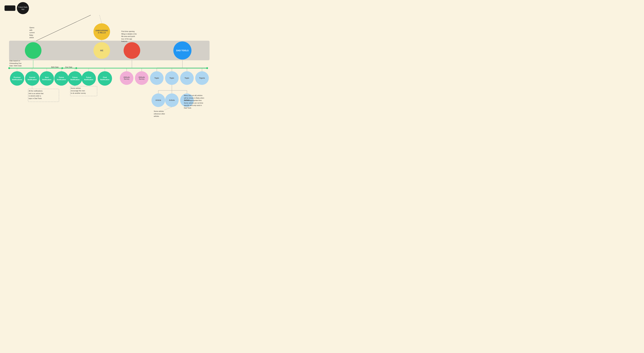 Image resolution: width=644 pixels, height=353 pixels. I want to click on birth-date-label: Birth Date, so click(55, 67).